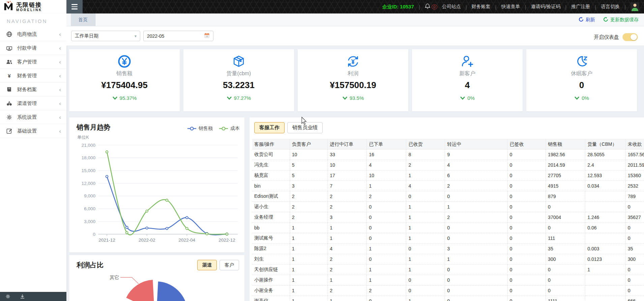  I want to click on table-row: bb11010000.060, so click(448, 228).